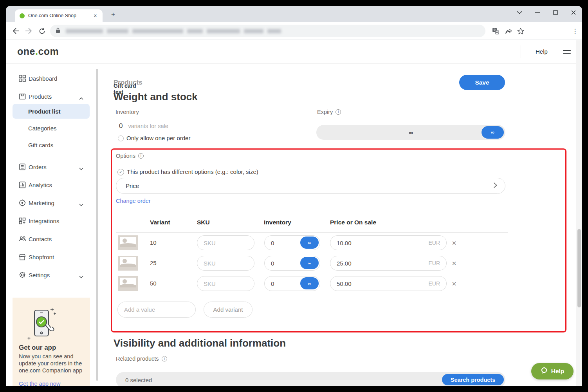 The height and width of the screenshot is (392, 588). I want to click on browser-tab-bar: One.com Online Shop ✕ +, so click(294, 14).